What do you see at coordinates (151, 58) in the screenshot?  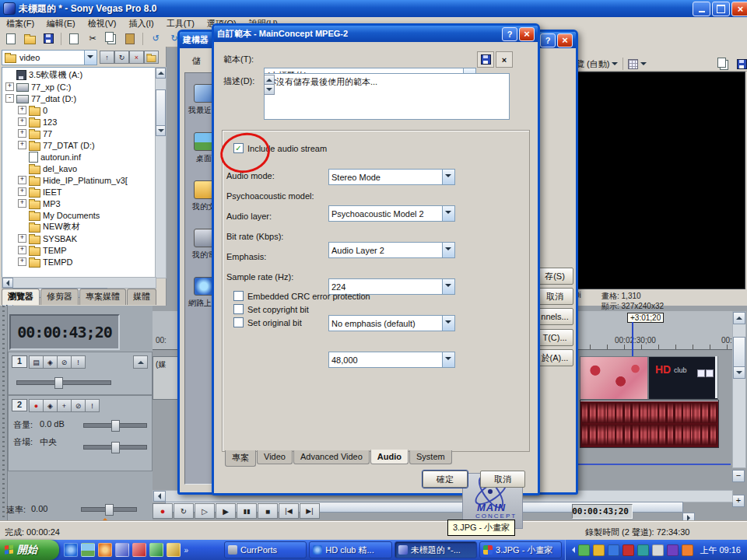 I see `new-folder-button` at bounding box center [151, 58].